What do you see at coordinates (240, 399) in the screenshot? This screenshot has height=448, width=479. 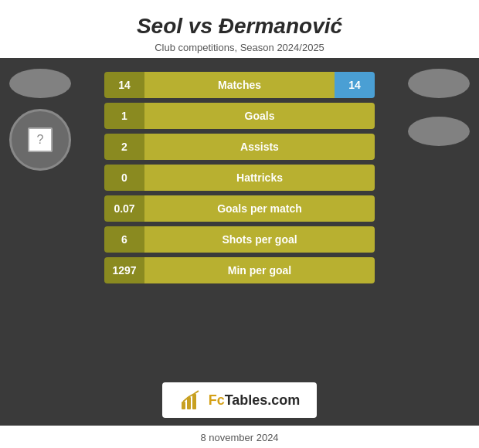 I see `logo-area: FcTables.com` at bounding box center [240, 399].